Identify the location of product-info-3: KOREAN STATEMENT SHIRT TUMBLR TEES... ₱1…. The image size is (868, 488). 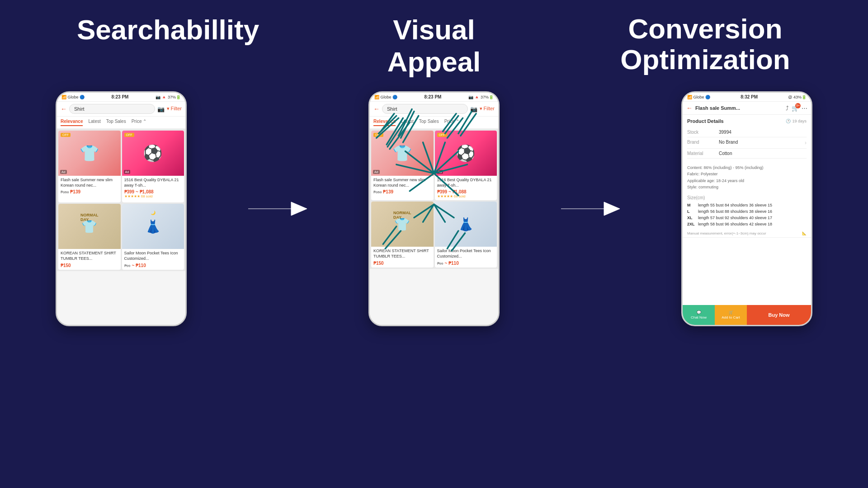
(90, 259).